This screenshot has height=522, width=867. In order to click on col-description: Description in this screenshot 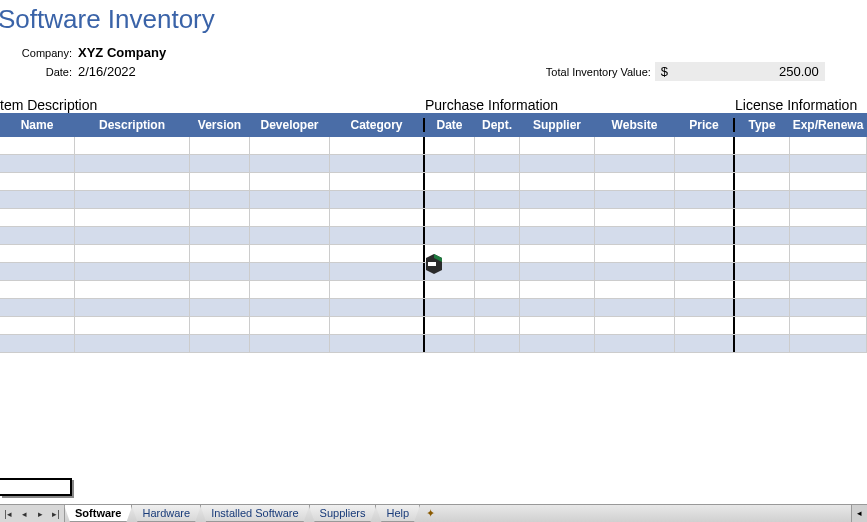, I will do `click(132, 125)`.